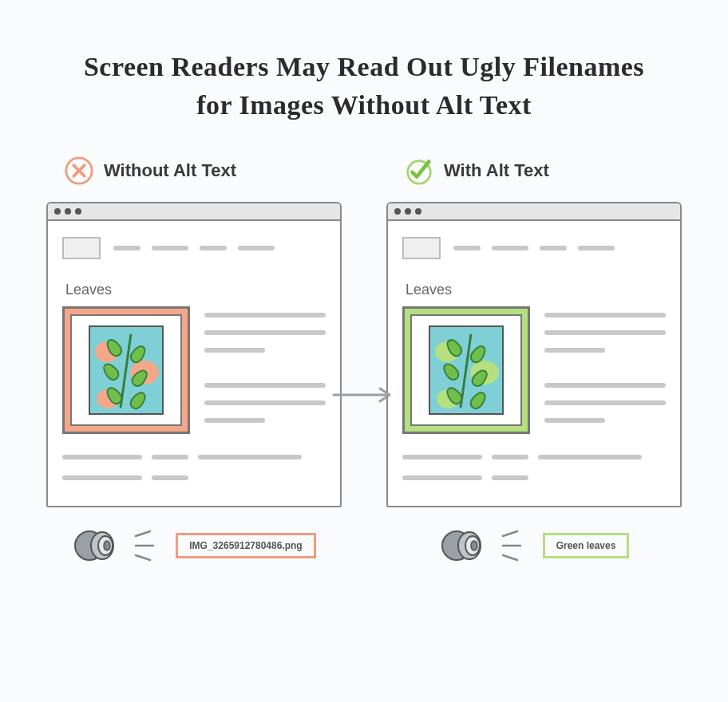  What do you see at coordinates (550, 171) in the screenshot?
I see `with-alt-label: With Alt Text` at bounding box center [550, 171].